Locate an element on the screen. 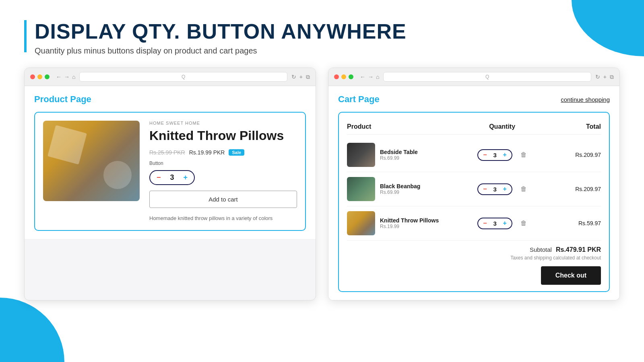 This screenshot has height=362, width=644. product-image is located at coordinates (91, 161).